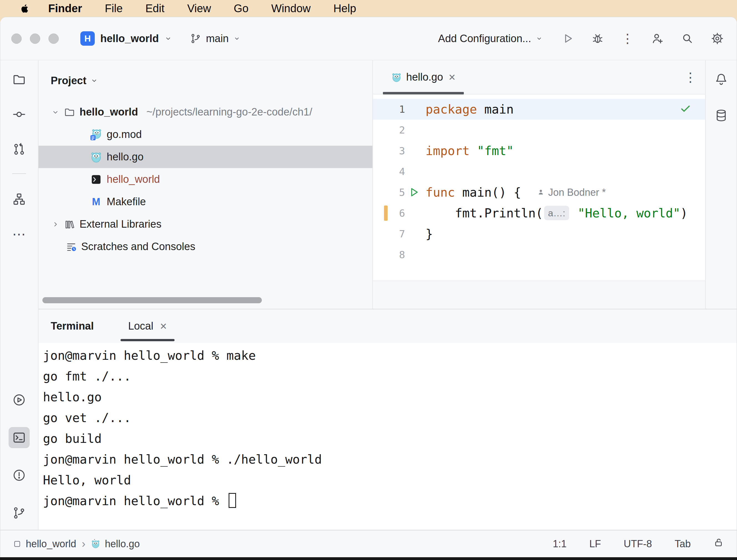  What do you see at coordinates (539, 295) in the screenshot?
I see `editor-background` at bounding box center [539, 295].